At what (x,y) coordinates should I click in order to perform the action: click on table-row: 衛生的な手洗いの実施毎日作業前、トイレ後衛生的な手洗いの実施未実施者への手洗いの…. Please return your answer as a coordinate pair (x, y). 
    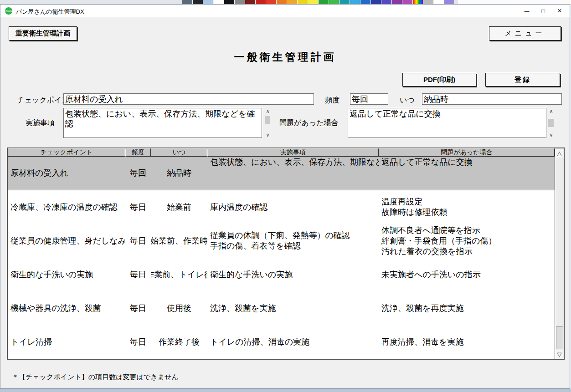
    Looking at the image, I should click on (286, 275).